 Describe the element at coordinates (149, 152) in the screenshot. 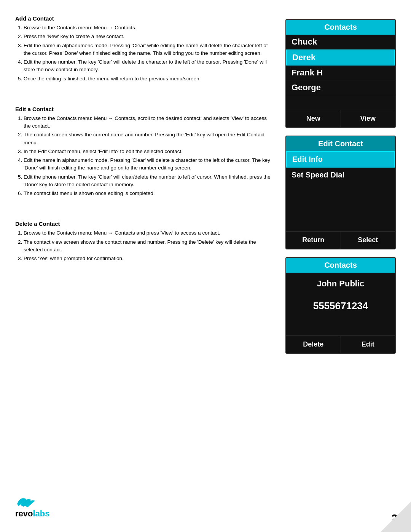

I see `edit-step-3: In the Edit Contact menu, select 'Edit I…` at that location.